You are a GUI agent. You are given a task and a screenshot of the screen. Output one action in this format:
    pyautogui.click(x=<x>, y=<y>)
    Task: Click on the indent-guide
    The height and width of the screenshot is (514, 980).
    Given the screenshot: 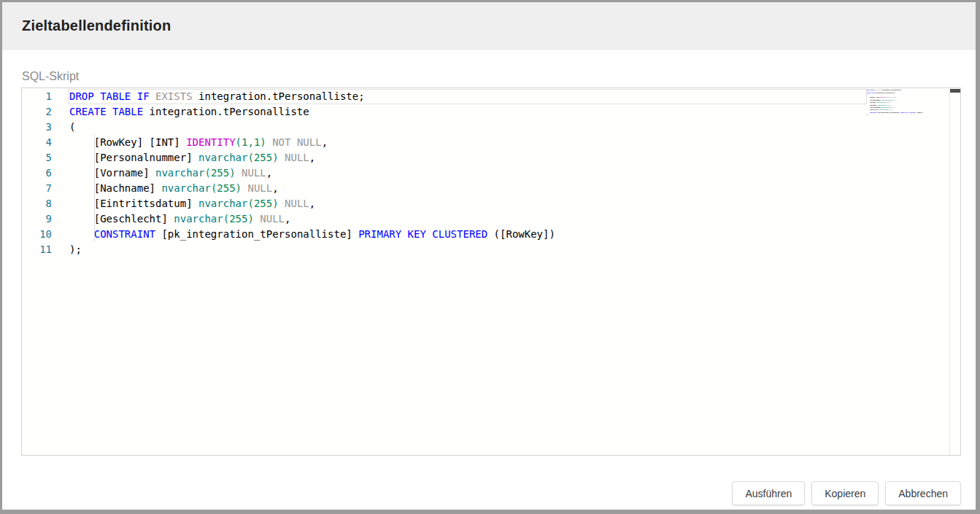 What is the action you would take?
    pyautogui.click(x=95, y=188)
    